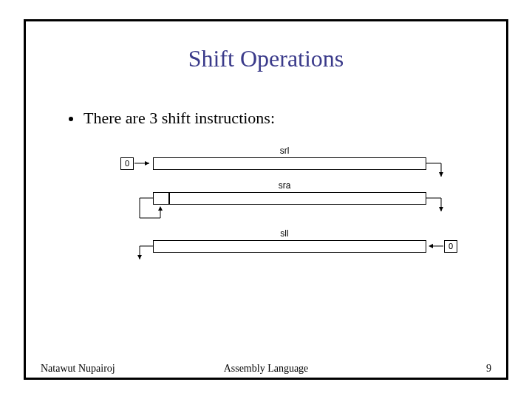 The width and height of the screenshot is (532, 399). Describe the element at coordinates (489, 369) in the screenshot. I see `footer-page-number: 9` at that location.